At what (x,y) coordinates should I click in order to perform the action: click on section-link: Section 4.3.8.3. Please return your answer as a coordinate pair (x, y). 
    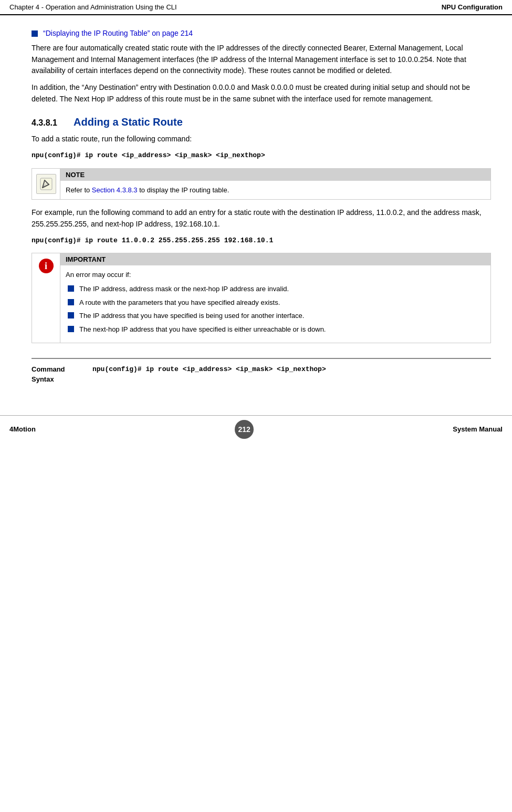
    Looking at the image, I should click on (114, 190).